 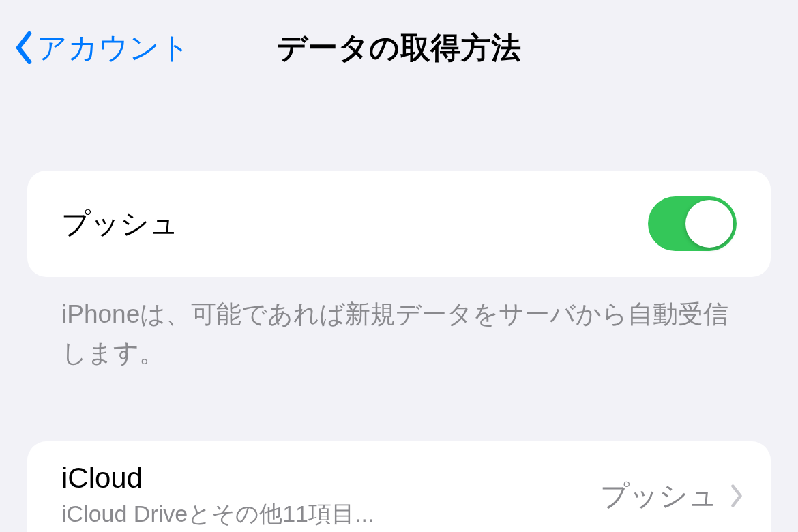 What do you see at coordinates (659, 496) in the screenshot?
I see `account-value: プッシュ` at bounding box center [659, 496].